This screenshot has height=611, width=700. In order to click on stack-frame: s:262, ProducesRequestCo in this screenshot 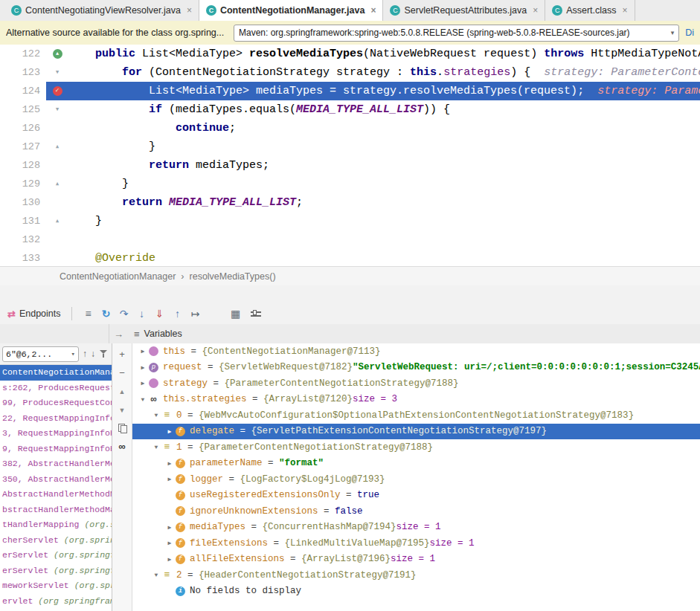, I will do `click(56, 388)`.